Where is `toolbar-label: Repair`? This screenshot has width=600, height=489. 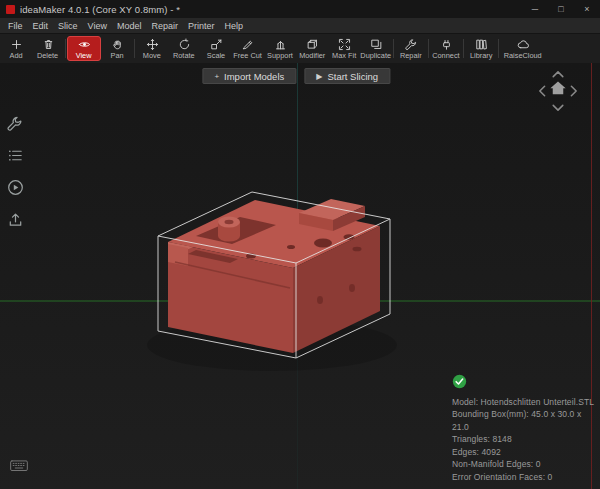 toolbar-label: Repair is located at coordinates (411, 56).